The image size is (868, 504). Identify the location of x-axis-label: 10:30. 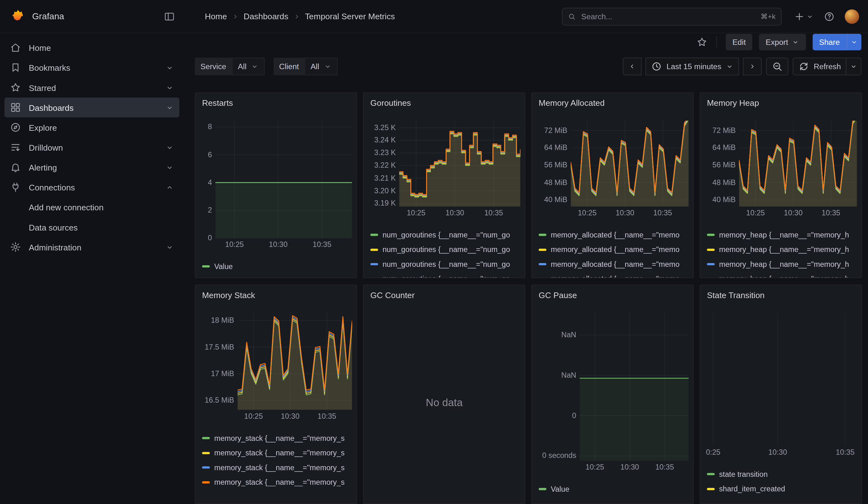
(290, 416).